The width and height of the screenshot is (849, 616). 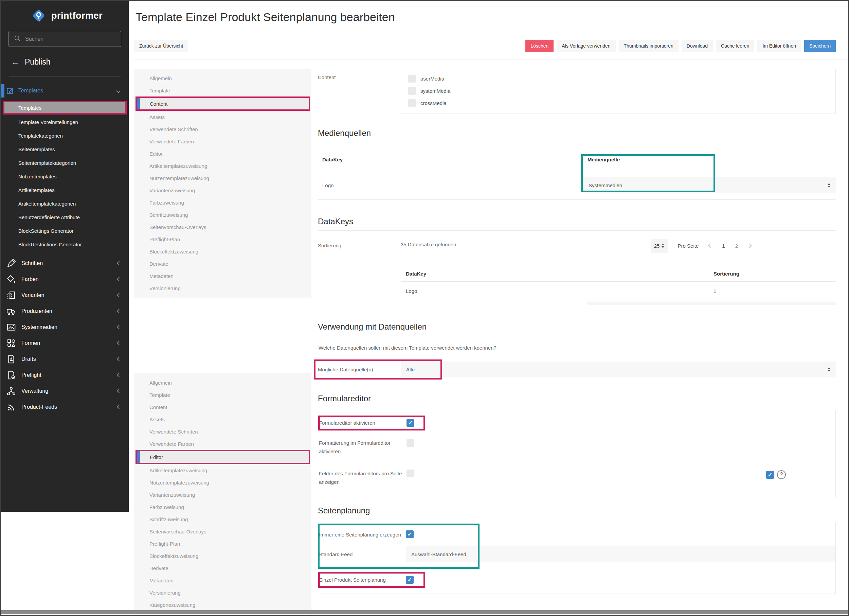 I want to click on sidebar-section-item: Product-Feeds, so click(x=65, y=407).